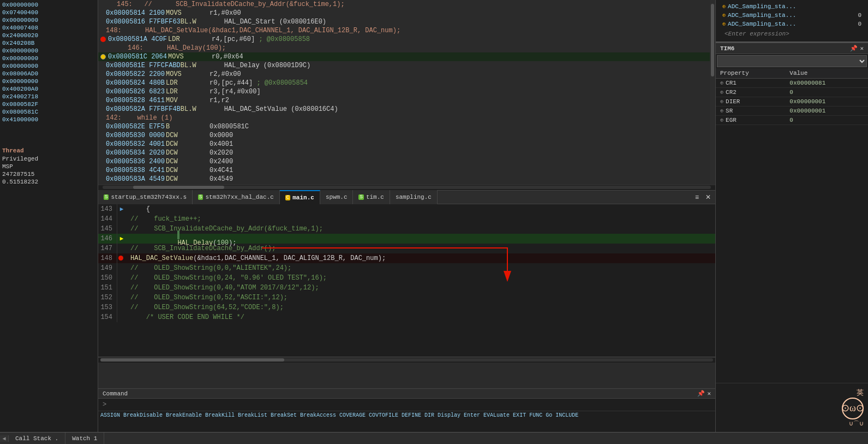  Describe the element at coordinates (404, 48) in the screenshot. I see `disasm-source-line: 146: HAL_Delay(100);` at that location.